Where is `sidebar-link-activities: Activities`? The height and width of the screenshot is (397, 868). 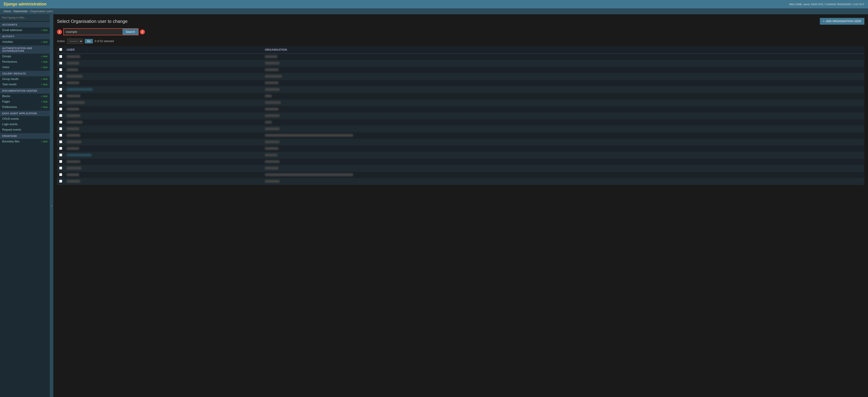 sidebar-link-activities: Activities is located at coordinates (7, 42).